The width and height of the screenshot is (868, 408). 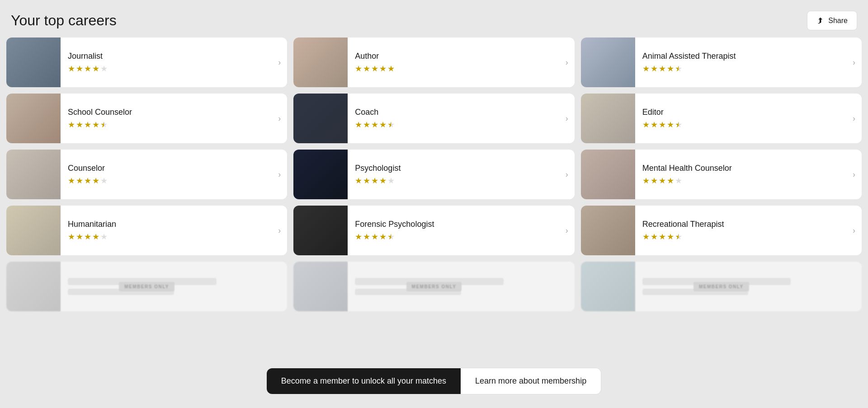 What do you see at coordinates (169, 118) in the screenshot?
I see `career-info: School Counselor ★★★★★` at bounding box center [169, 118].